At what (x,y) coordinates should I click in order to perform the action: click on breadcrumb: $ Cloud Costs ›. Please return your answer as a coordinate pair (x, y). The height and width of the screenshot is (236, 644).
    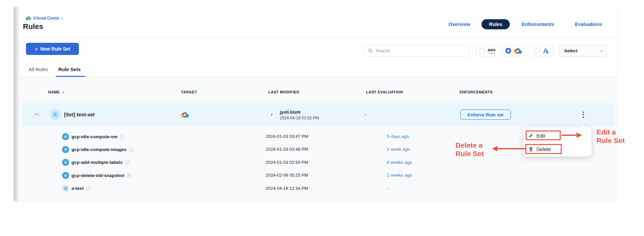
    Looking at the image, I should click on (44, 18).